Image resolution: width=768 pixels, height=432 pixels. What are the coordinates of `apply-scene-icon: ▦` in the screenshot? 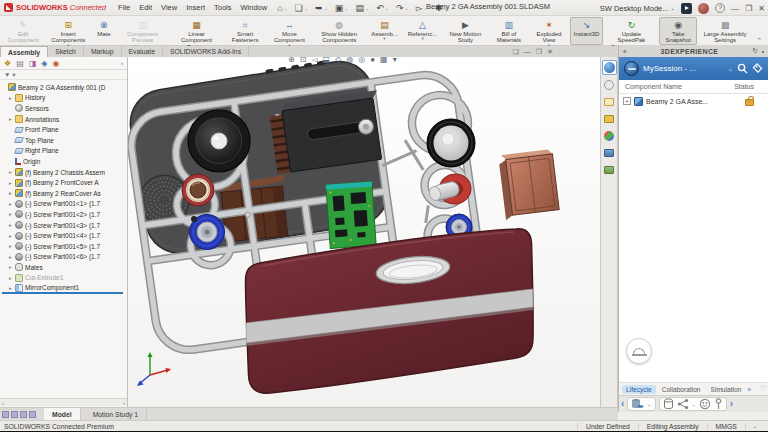 It's located at (384, 62).